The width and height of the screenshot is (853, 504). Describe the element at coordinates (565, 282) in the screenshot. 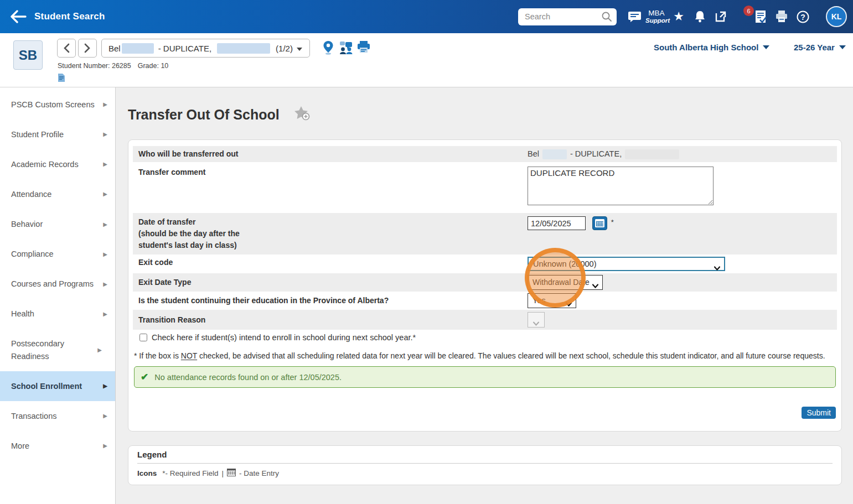

I see `exit-date-type-select: Withdrawal Date` at that location.